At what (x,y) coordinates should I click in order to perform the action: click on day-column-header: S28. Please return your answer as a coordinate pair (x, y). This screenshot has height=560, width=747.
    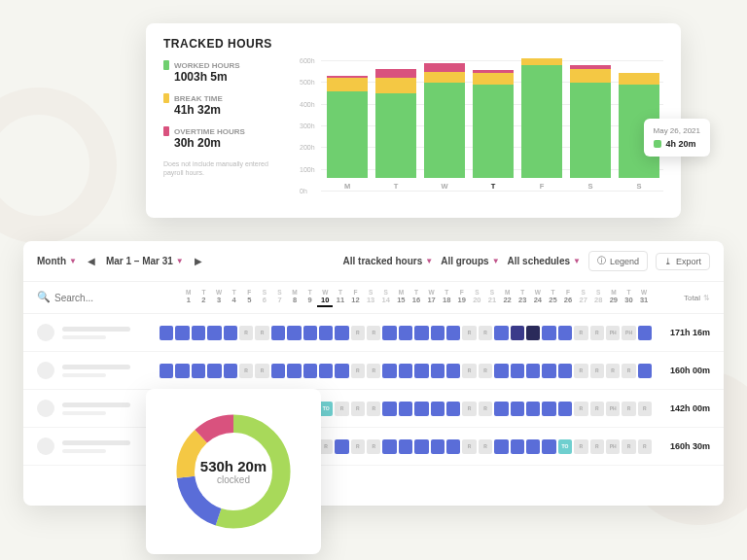
    Looking at the image, I should click on (598, 298).